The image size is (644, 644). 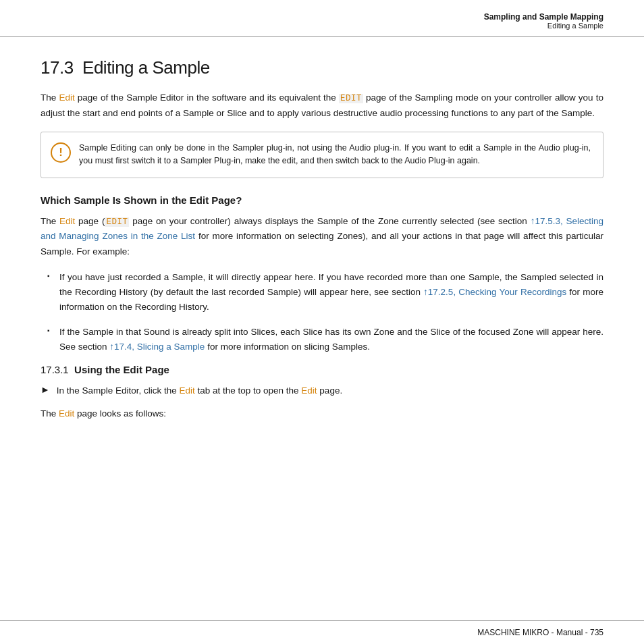 What do you see at coordinates (120, 413) in the screenshot?
I see `after-part2: page looks as follows:` at bounding box center [120, 413].